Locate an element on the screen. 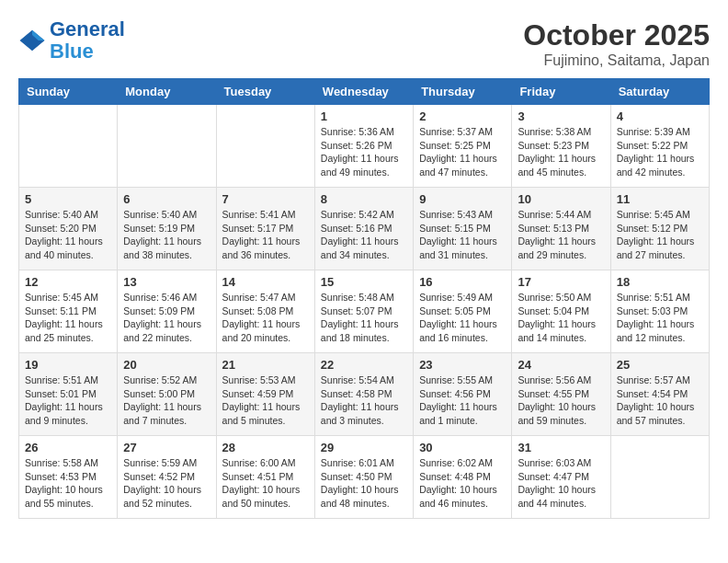  day-cell: 15Sunrise: 5:48 AM Sunset: 5:07 PM Dayli… is located at coordinates (364, 312).